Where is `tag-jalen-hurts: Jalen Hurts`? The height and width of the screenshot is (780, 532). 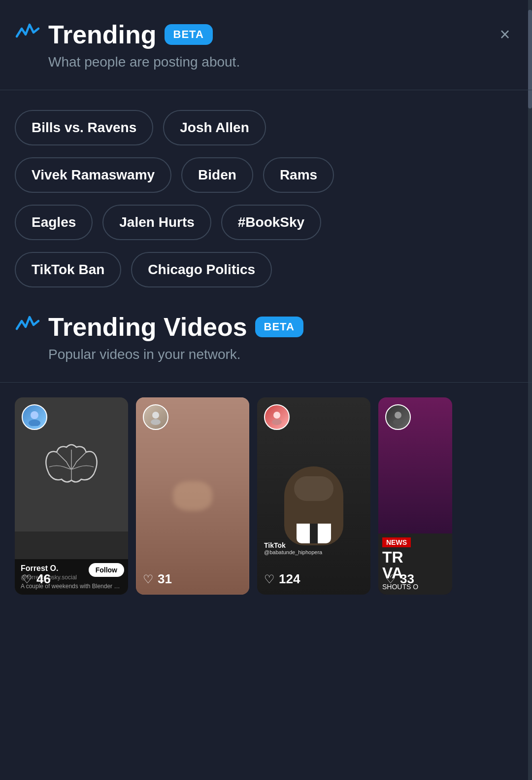 tag-jalen-hurts: Jalen Hurts is located at coordinates (157, 222).